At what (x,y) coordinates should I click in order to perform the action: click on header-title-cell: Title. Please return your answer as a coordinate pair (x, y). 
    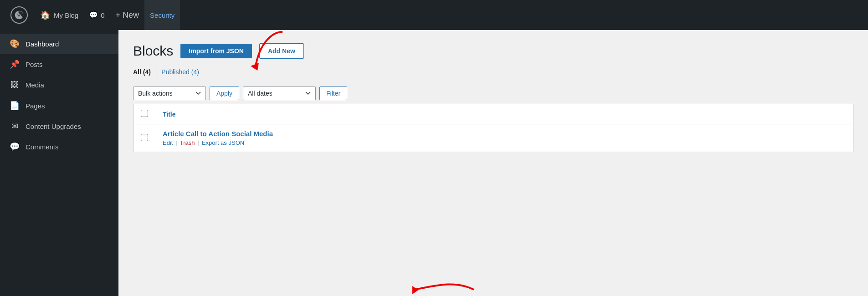
    Looking at the image, I should click on (504, 114).